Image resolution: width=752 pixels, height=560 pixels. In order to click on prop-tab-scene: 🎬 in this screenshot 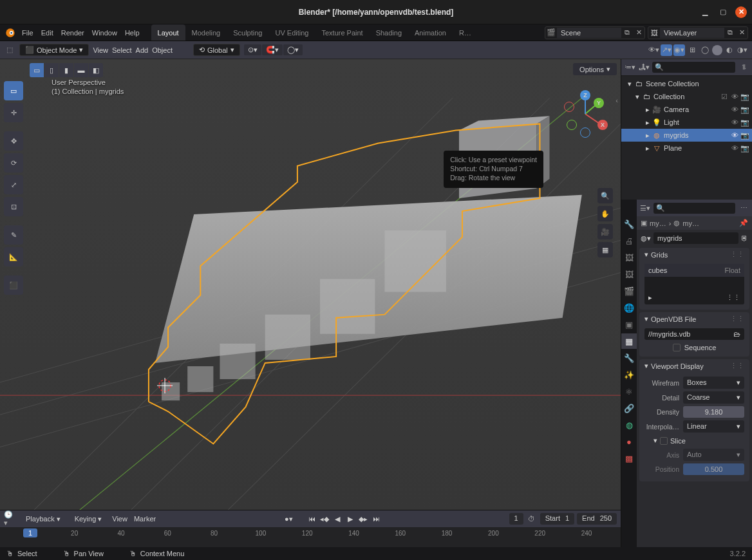, I will do `click(629, 291)`.